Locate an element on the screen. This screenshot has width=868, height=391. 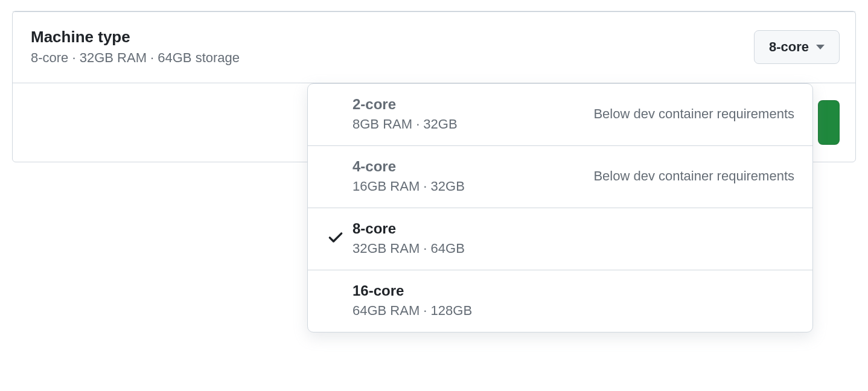
check-icon is located at coordinates (336, 238).